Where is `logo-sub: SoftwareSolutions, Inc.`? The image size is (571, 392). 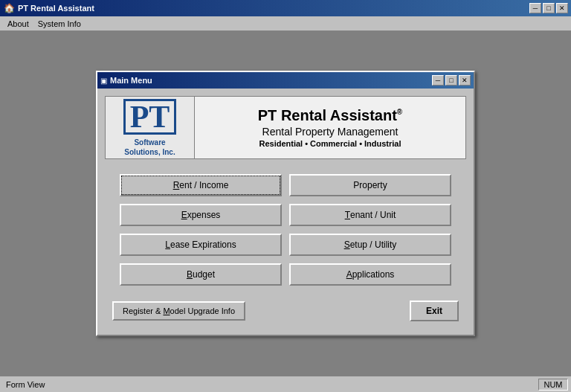
logo-sub: SoftwareSolutions, Inc. is located at coordinates (149, 147).